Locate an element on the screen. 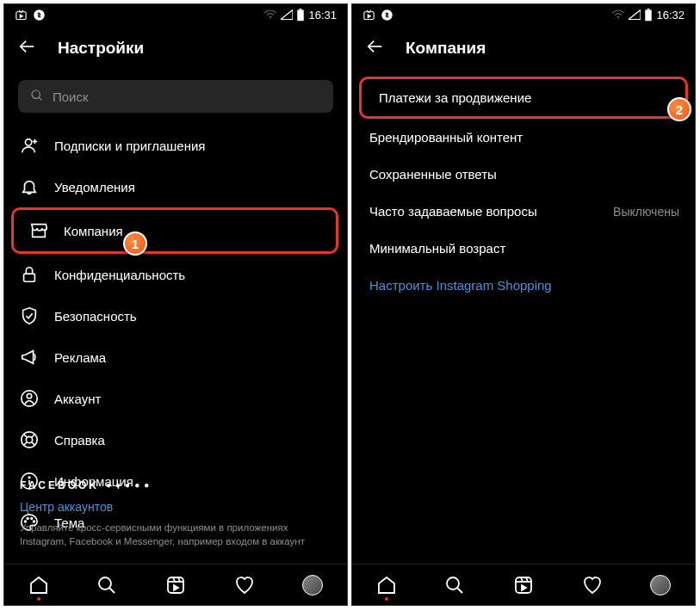 The image size is (700, 611). menu-help: Справка is located at coordinates (176, 440).